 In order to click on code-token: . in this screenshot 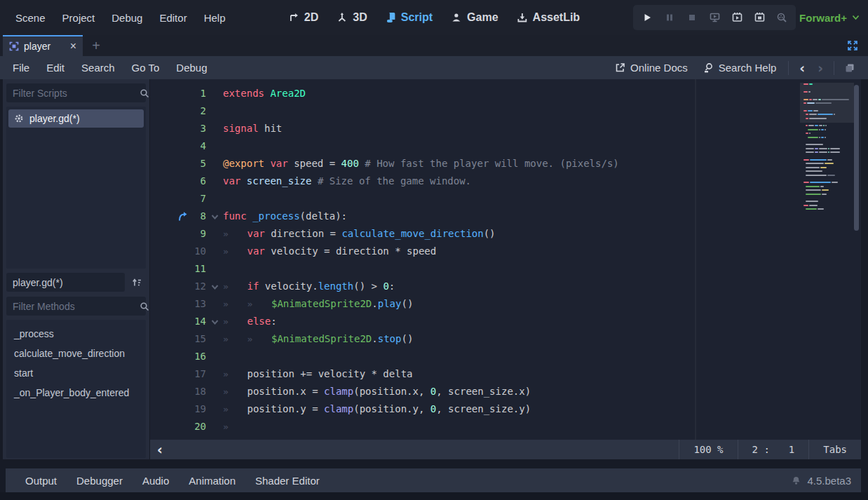, I will do `click(374, 339)`.